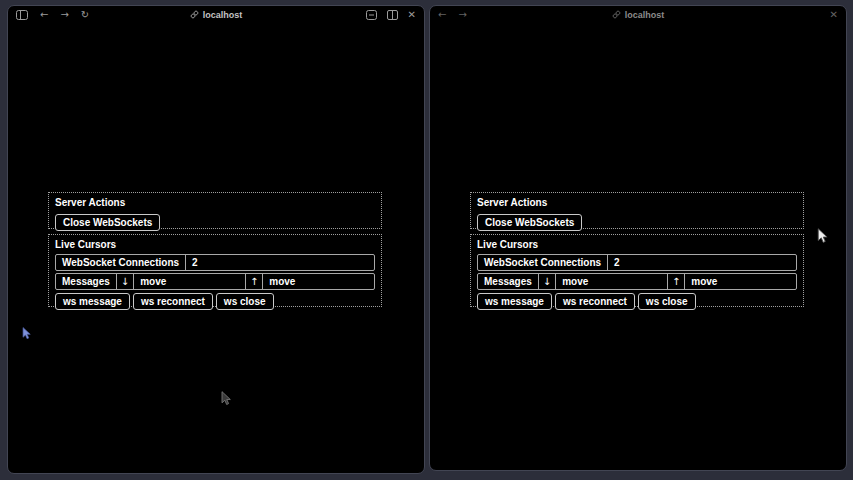 This screenshot has height=480, width=853. What do you see at coordinates (52, 15) in the screenshot?
I see `titlebar-left-controls: ← → ↻` at bounding box center [52, 15].